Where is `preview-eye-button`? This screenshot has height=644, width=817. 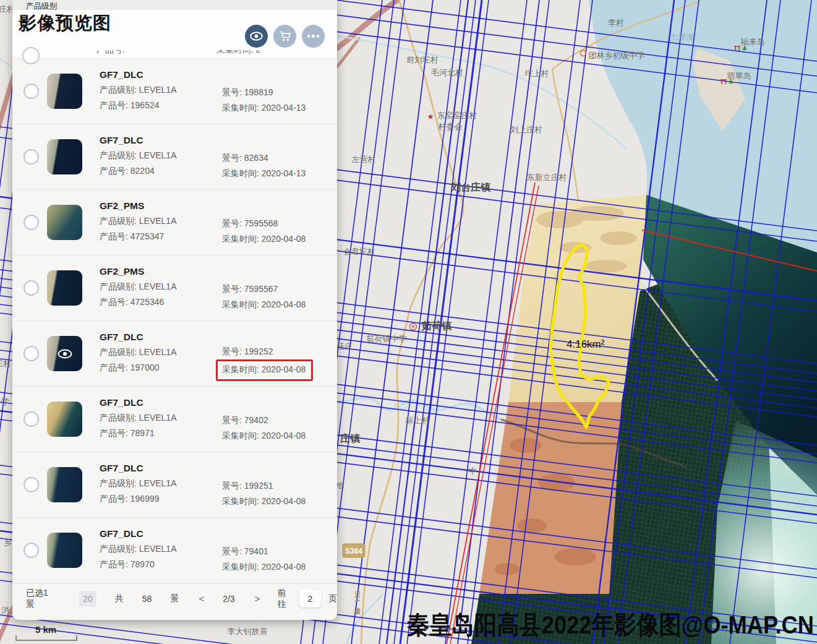
preview-eye-button is located at coordinates (256, 36).